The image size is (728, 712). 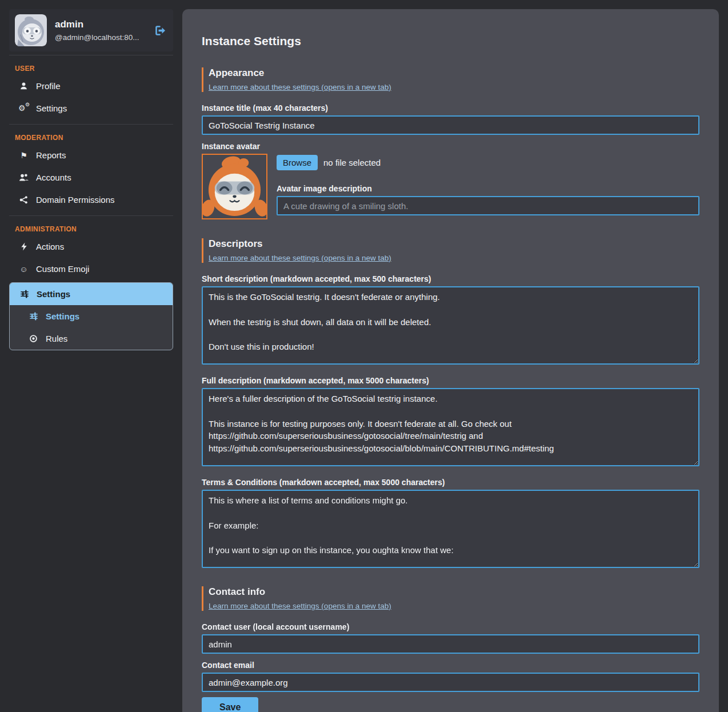 What do you see at coordinates (450, 627) in the screenshot?
I see `contact-user-label: Contact user (local account username)` at bounding box center [450, 627].